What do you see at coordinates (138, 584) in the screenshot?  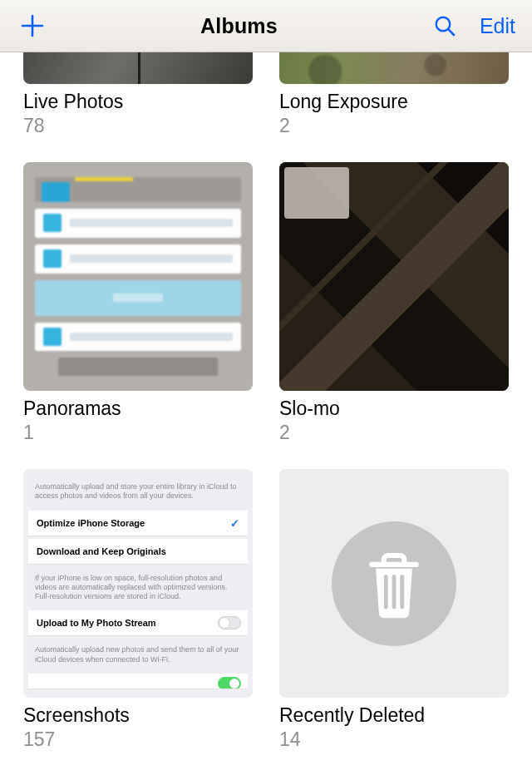 I see `album-thumbnail: Automatically upload and store your enti…` at bounding box center [138, 584].